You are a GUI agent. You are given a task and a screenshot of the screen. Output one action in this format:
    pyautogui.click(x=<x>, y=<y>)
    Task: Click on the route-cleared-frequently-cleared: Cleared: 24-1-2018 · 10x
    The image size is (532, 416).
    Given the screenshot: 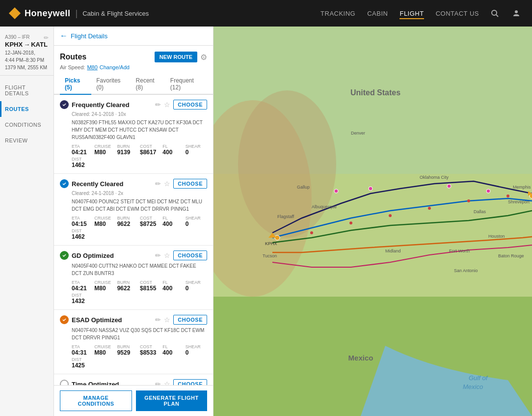 What is the action you would take?
    pyautogui.click(x=139, y=114)
    